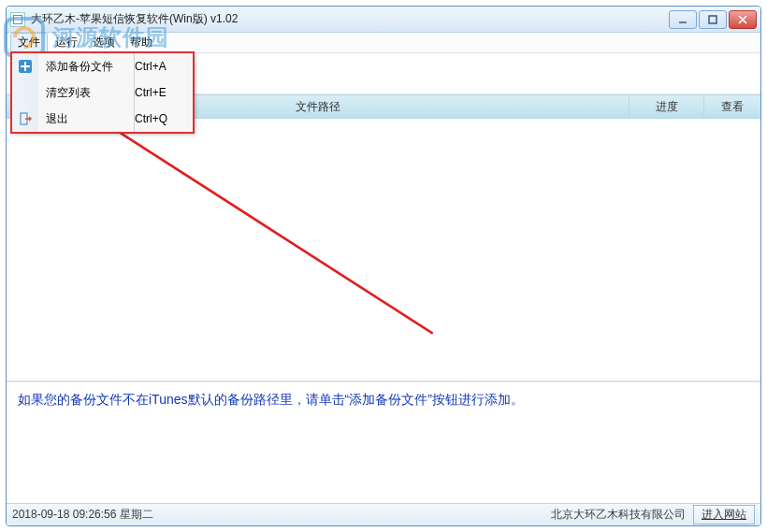  I want to click on close-button, so click(743, 20).